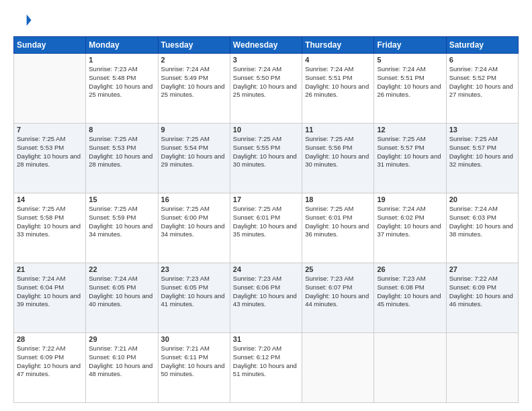 The width and height of the screenshot is (532, 411). Describe the element at coordinates (122, 89) in the screenshot. I see `day-cell: 1Sunrise: 7:23 AM Sunset: 5:48 PM Daylig…` at that location.